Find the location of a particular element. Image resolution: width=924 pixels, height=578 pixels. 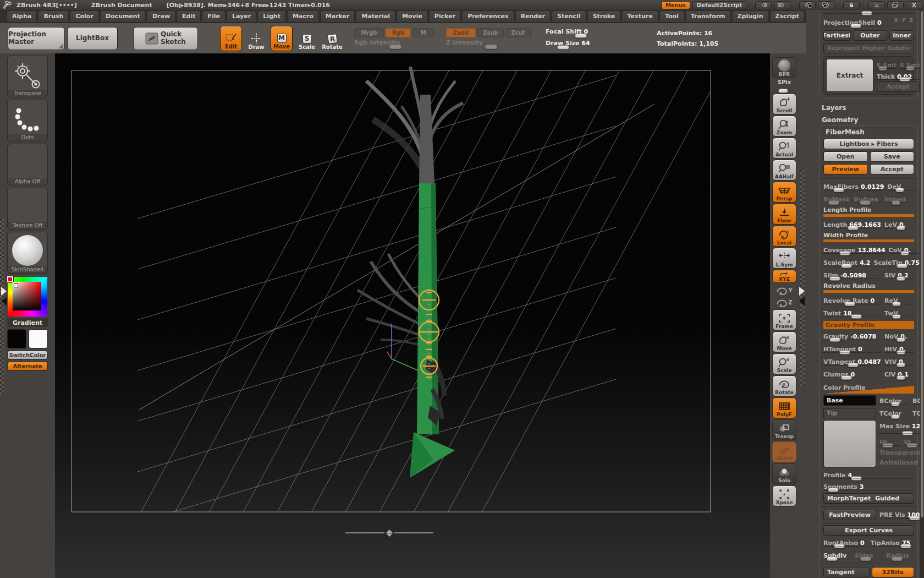

restore-button is located at coordinates (895, 6).